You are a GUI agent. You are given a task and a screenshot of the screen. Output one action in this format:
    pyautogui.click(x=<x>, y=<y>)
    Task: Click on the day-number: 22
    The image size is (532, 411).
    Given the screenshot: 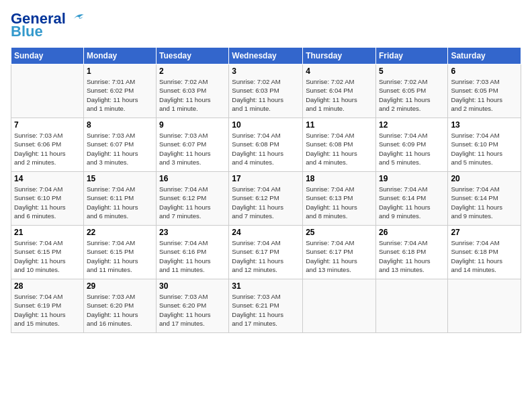 What is the action you would take?
    pyautogui.click(x=120, y=232)
    